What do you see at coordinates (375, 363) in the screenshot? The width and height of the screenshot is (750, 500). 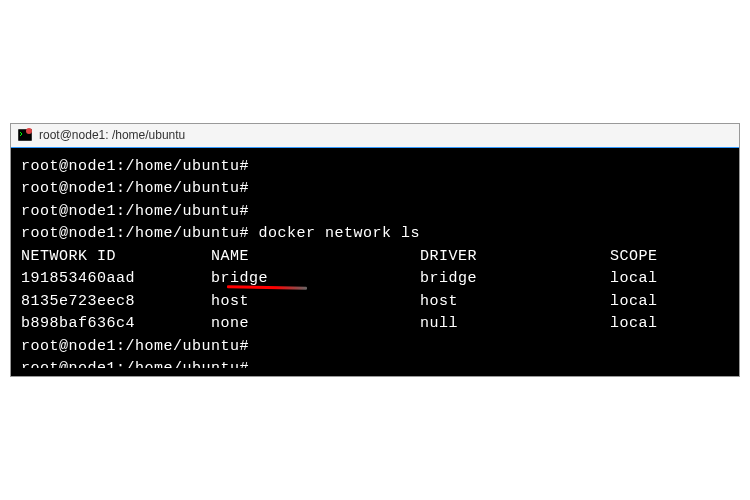 I see `prompt-line-partial: root@node1:/home/ubuntu#` at bounding box center [375, 363].